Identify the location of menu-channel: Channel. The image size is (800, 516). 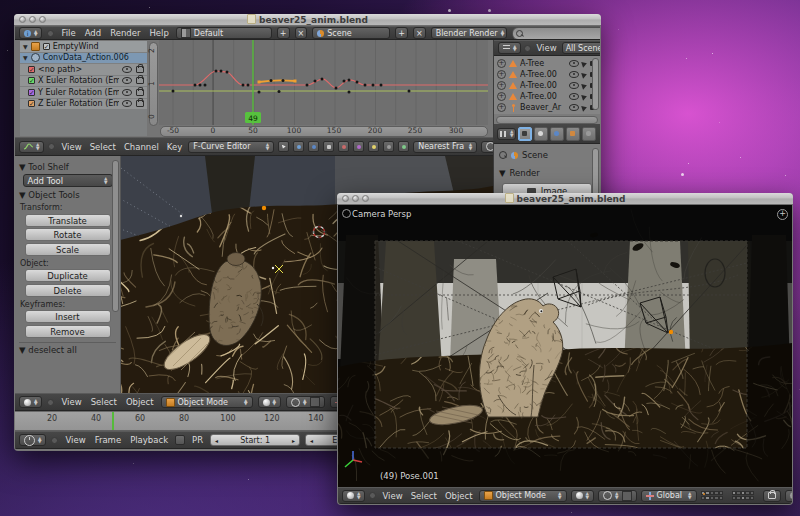
(142, 147).